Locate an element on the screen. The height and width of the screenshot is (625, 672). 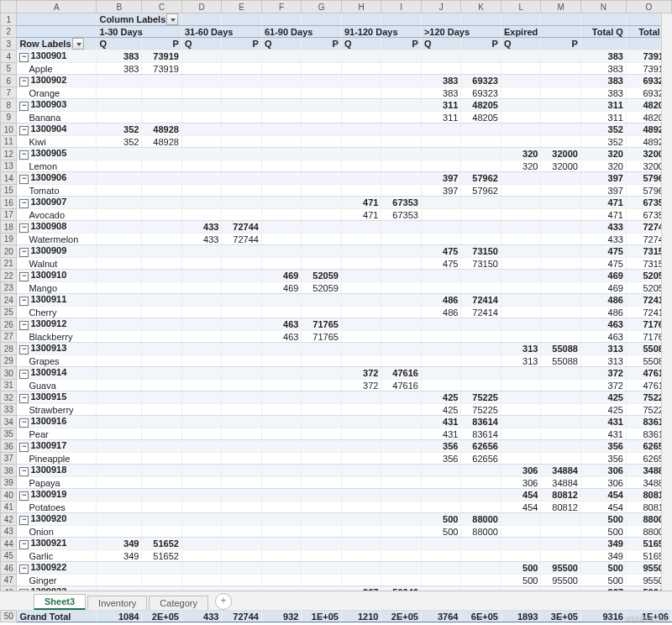
row-6: 6 is located at coordinates (8, 81).